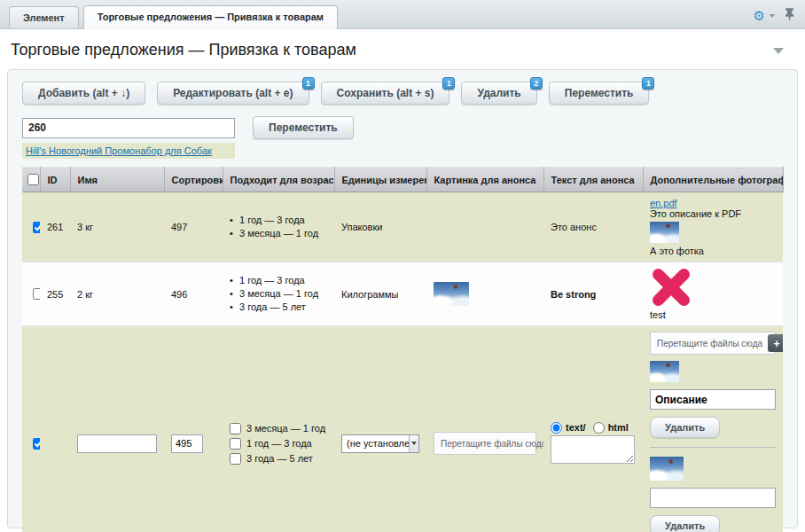 This screenshot has height=532, width=805. Describe the element at coordinates (684, 427) in the screenshot. I see `photo1-delete-button: Удалить` at that location.